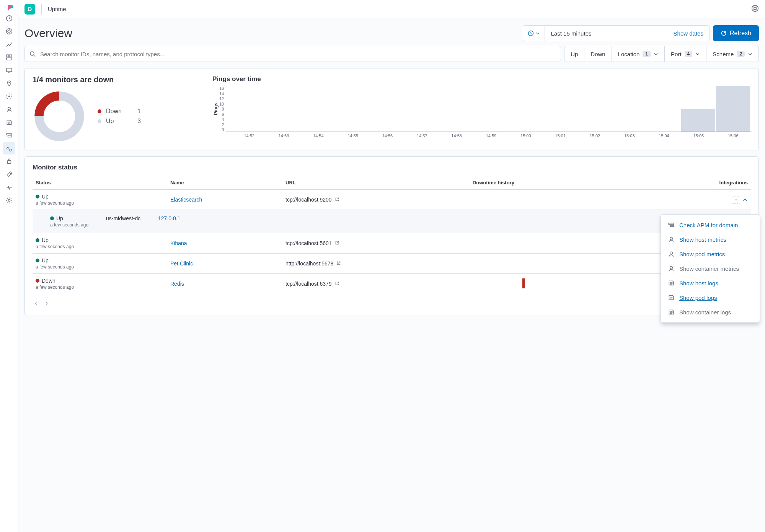 The width and height of the screenshot is (765, 532). Describe the element at coordinates (710, 298) in the screenshot. I see `popover-item: Show pod logs` at that location.